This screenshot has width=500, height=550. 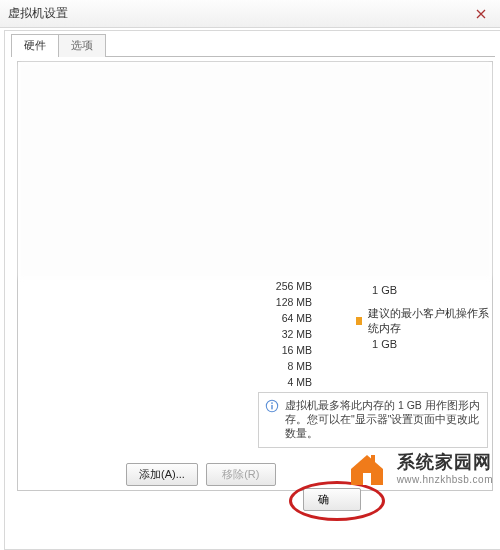 I want to click on mem-tick: 64 MB, so click(x=286, y=318).